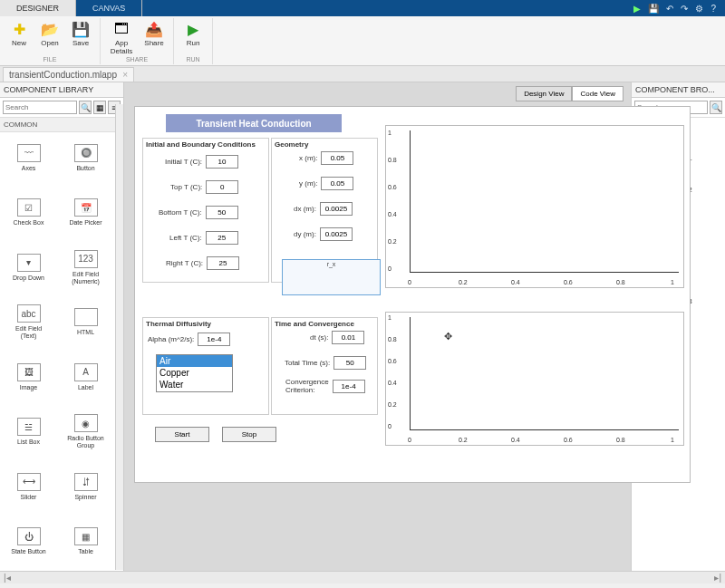 The width and height of the screenshot is (725, 588). What do you see at coordinates (194, 384) in the screenshot?
I see `list-item: Water` at bounding box center [194, 384].